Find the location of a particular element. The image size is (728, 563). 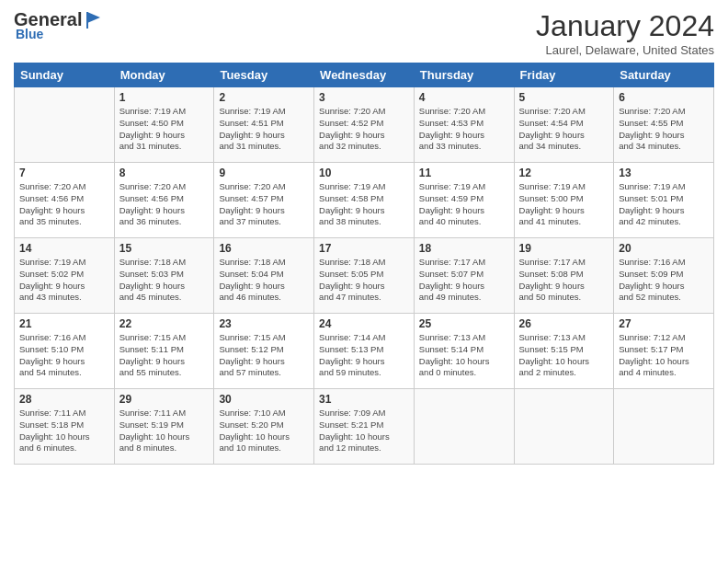

day-detail: Sunrise: 7:20 AMSunset: 4:57 PMDaylight:… is located at coordinates (264, 204).